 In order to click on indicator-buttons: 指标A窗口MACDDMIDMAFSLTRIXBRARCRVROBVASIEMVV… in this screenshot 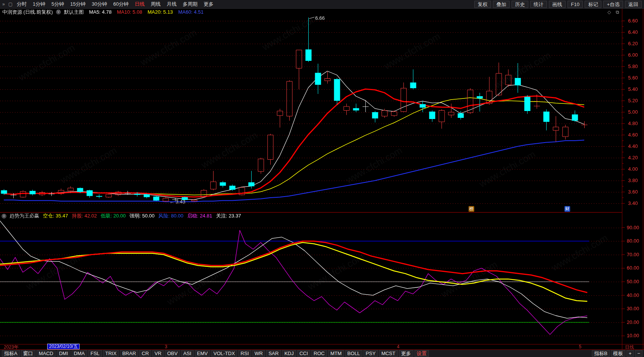, I will do `click(215, 354)`.